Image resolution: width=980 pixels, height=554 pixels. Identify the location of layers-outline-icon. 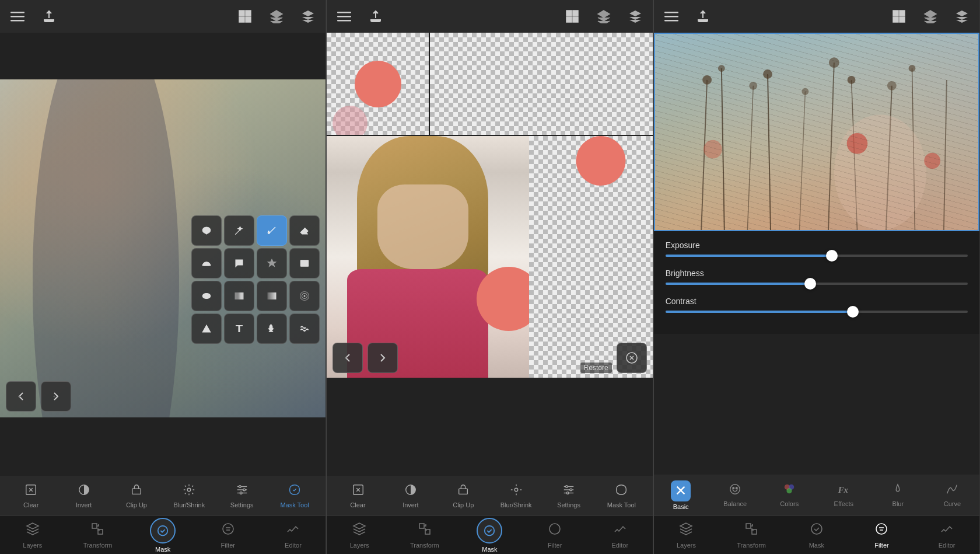
(276, 16).